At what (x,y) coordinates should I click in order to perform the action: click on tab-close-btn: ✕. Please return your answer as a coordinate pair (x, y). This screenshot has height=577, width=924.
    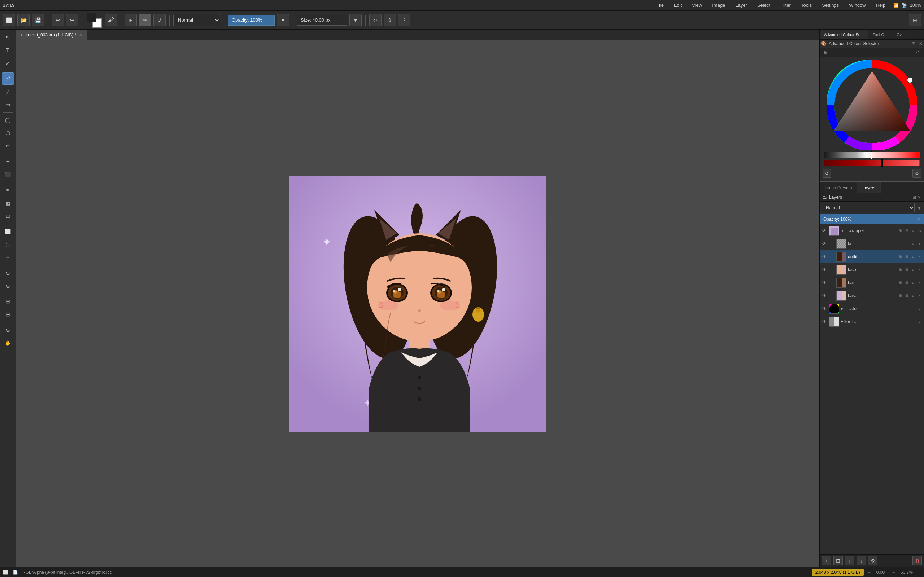
    Looking at the image, I should click on (81, 35).